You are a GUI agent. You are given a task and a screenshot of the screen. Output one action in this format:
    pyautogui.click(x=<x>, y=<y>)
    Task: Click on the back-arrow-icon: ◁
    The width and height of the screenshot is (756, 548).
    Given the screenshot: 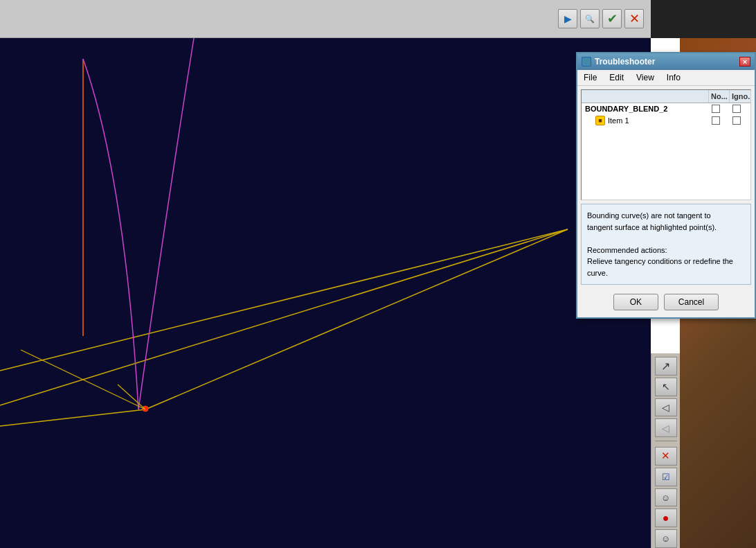 What is the action you would take?
    pyautogui.click(x=666, y=407)
    